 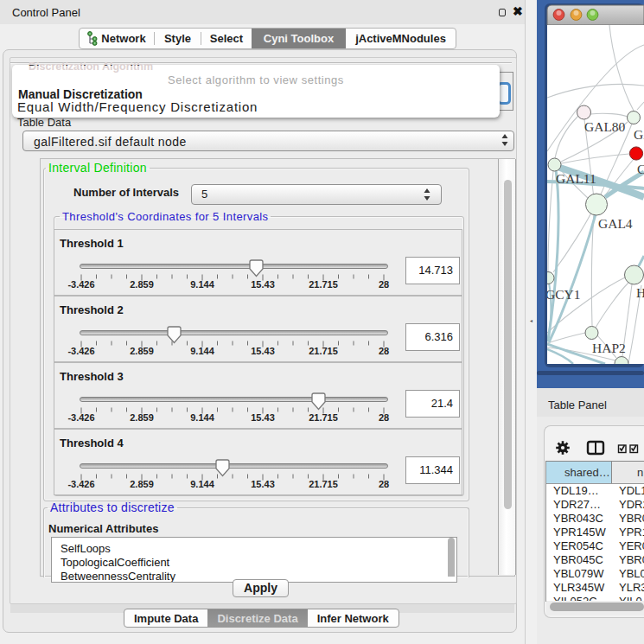 What do you see at coordinates (576, 178) in the screenshot?
I see `svg-text: GAL11` at bounding box center [576, 178].